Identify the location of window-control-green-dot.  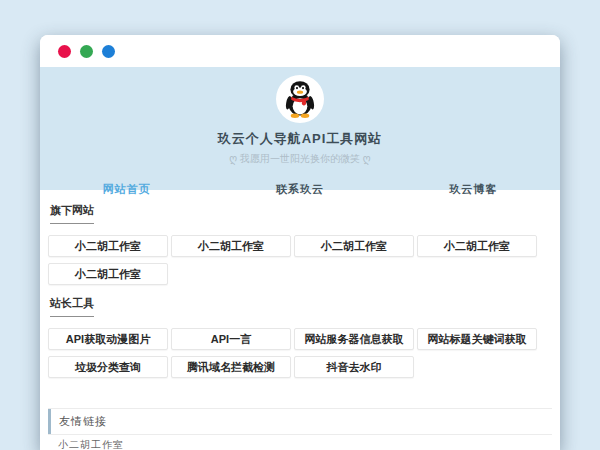
(86, 52).